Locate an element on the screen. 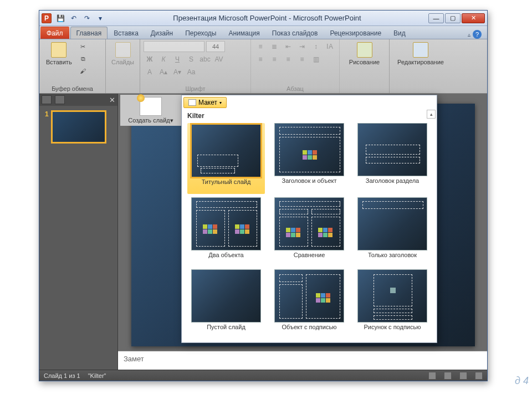  new-slide-panel: Создать слайд▾ is located at coordinates (151, 110).